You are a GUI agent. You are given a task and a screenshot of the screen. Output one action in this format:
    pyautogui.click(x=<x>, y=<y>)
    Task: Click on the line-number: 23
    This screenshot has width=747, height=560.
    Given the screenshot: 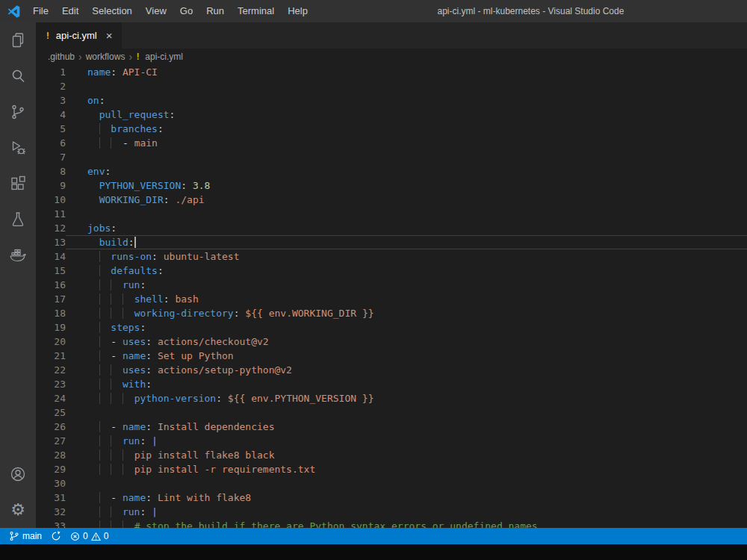 What is the action you would take?
    pyautogui.click(x=51, y=384)
    